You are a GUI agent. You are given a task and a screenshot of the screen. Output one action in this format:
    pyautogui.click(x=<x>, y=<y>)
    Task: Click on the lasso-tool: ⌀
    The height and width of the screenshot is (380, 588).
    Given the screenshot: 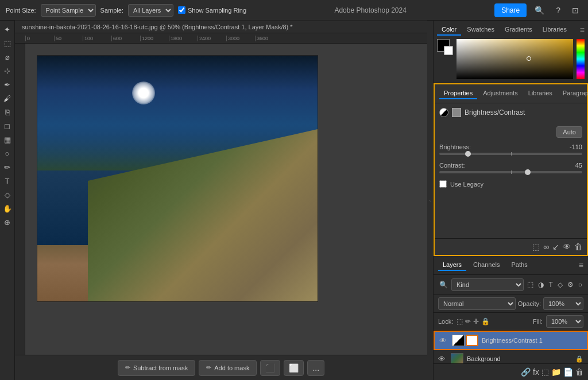 What is the action you would take?
    pyautogui.click(x=7, y=57)
    